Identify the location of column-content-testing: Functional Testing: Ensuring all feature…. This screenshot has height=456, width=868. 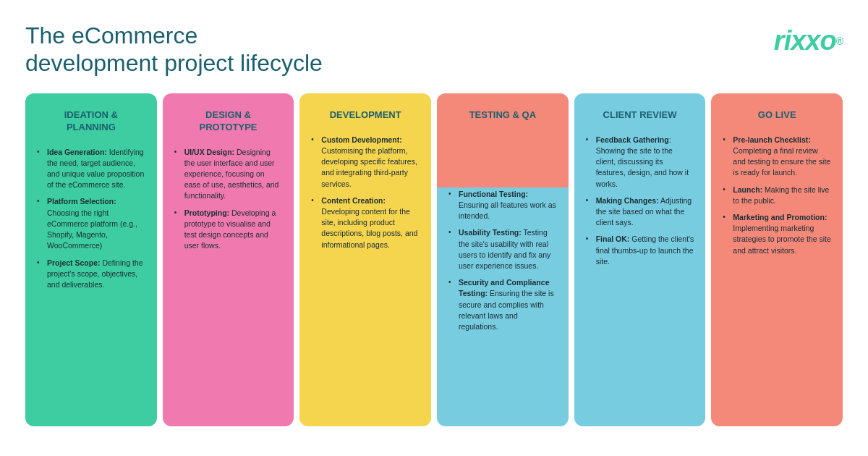
(503, 301).